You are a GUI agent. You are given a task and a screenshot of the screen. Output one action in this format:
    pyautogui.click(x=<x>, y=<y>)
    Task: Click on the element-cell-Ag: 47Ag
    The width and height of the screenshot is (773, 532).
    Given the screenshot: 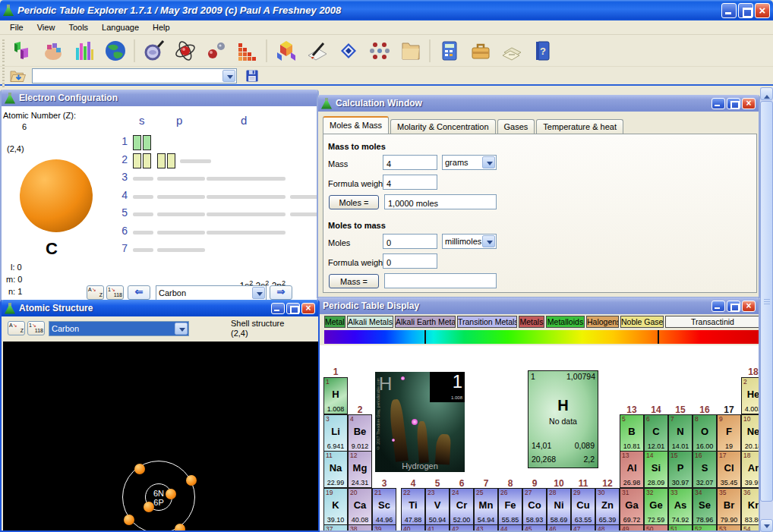 What is the action you would take?
    pyautogui.click(x=583, y=528)
    